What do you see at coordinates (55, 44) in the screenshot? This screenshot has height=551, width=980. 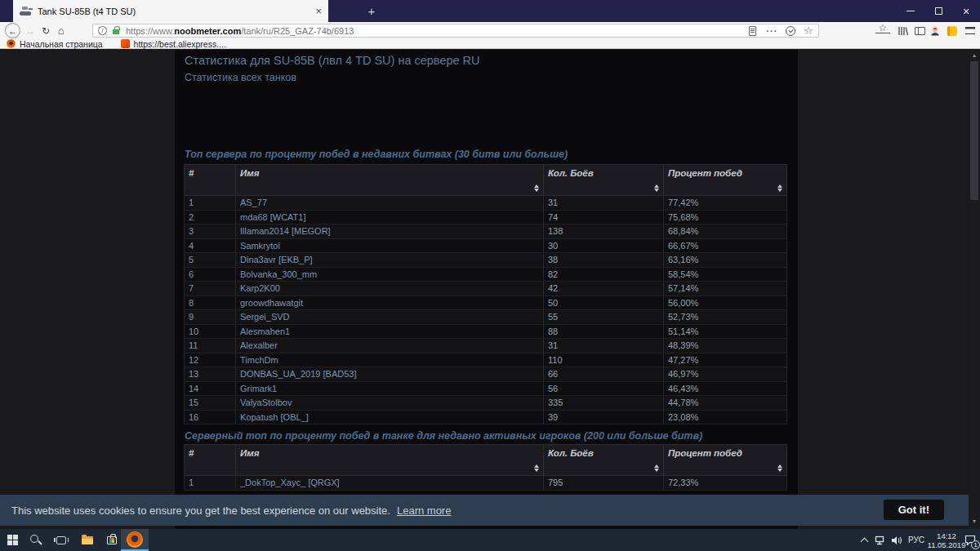 I see `bookmark-home: Начальная страница` at bounding box center [55, 44].